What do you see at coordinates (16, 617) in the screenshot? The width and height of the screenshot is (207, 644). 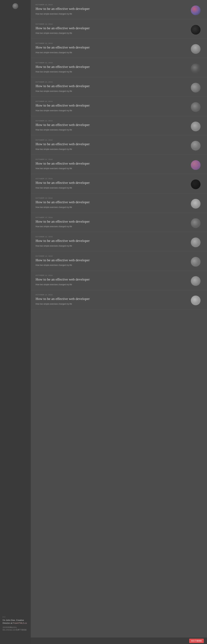 I see `bio-label: BIO` at bounding box center [16, 617].